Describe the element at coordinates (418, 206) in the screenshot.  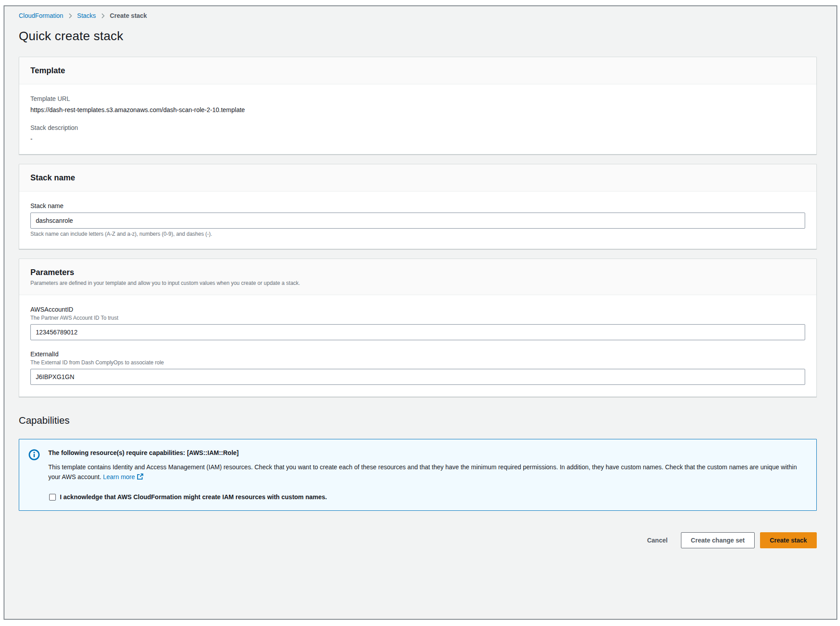
I see `stack-name-section: Stack name Stack name Stack name can inc…` at that location.